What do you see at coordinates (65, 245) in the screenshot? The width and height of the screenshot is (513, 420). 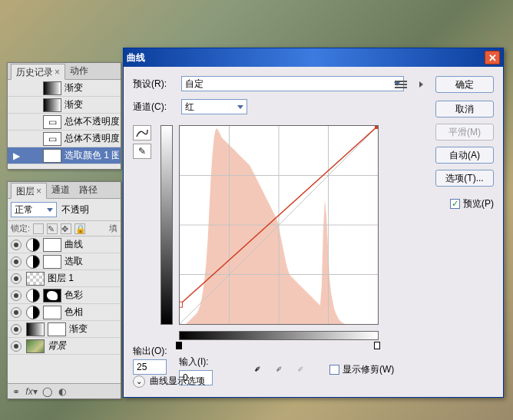 I see `layer-row: 曲线` at bounding box center [65, 245].